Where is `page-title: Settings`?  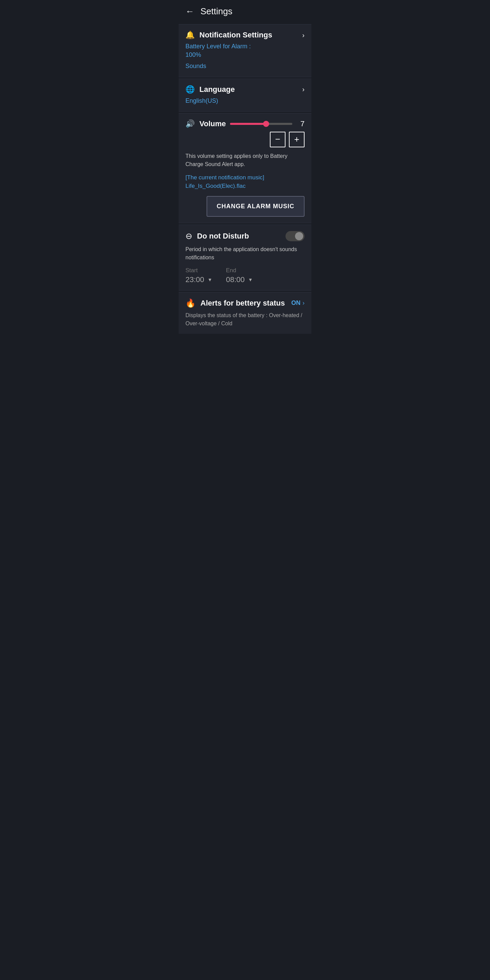
page-title: Settings is located at coordinates (216, 11).